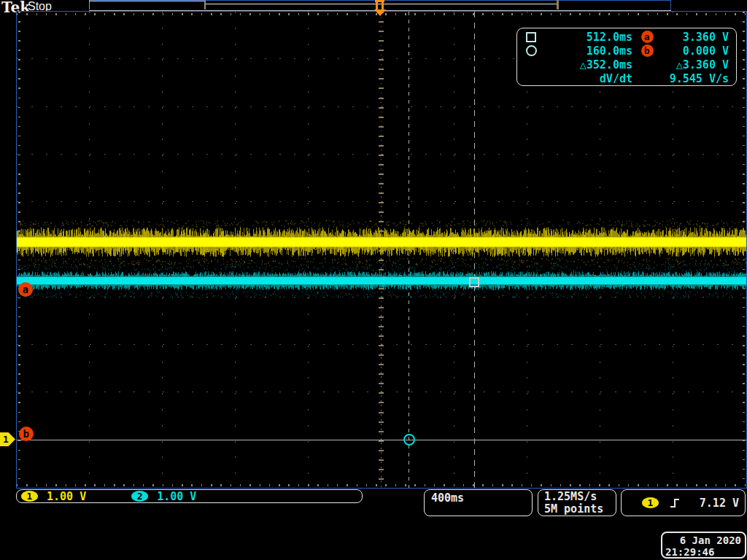 The width and height of the screenshot is (747, 560). I want to click on sample-rate: 1.25MS/s, so click(580, 497).